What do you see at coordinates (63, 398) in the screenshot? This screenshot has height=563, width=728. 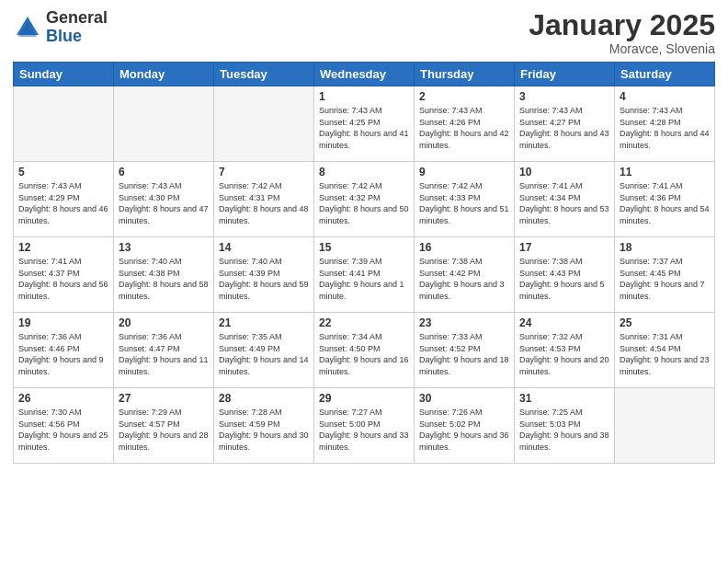 I see `day-number: 26` at bounding box center [63, 398].